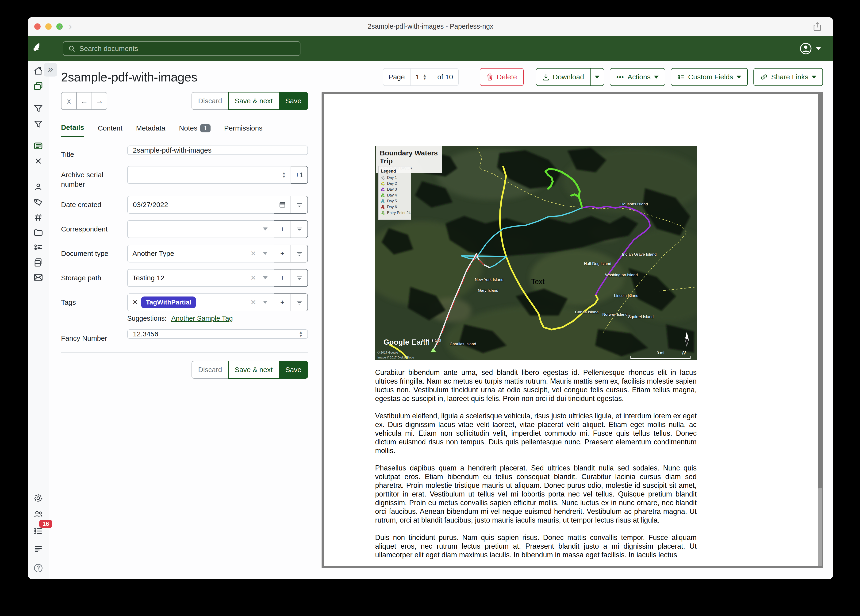  Describe the element at coordinates (202, 318) in the screenshot. I see `tag-suggestion-link: Another Sample Tag` at that location.